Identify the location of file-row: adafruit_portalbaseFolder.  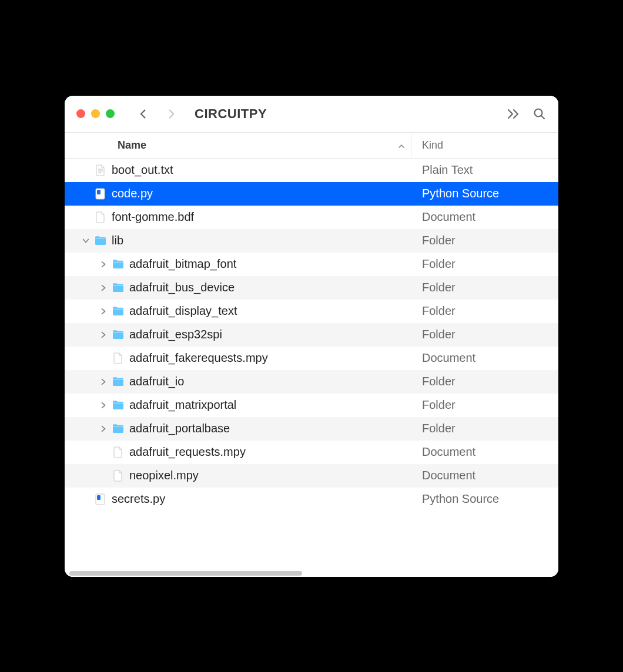
(312, 429).